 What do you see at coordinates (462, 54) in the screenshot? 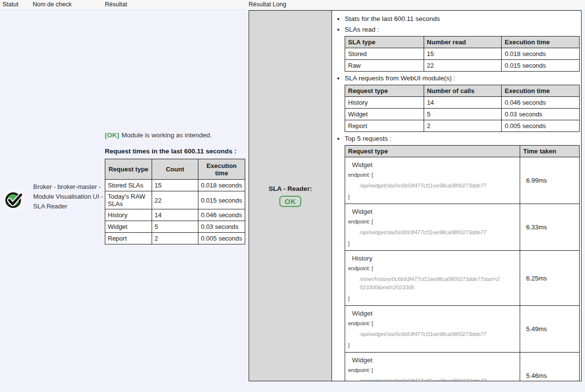
I see `table-row: Stored 15 0.018 seconds` at bounding box center [462, 54].